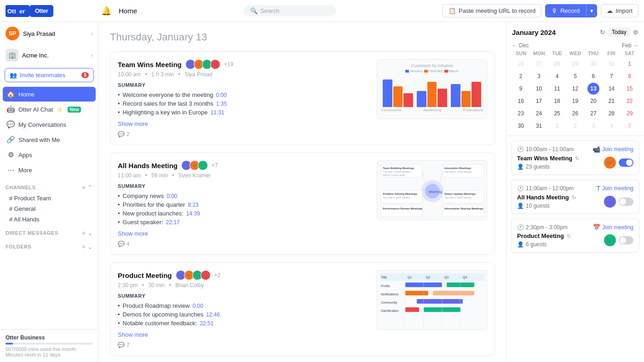 Image resolution: width=644 pixels, height=362 pixels. I want to click on sidebar-item-home: 🏠 Home, so click(49, 94).